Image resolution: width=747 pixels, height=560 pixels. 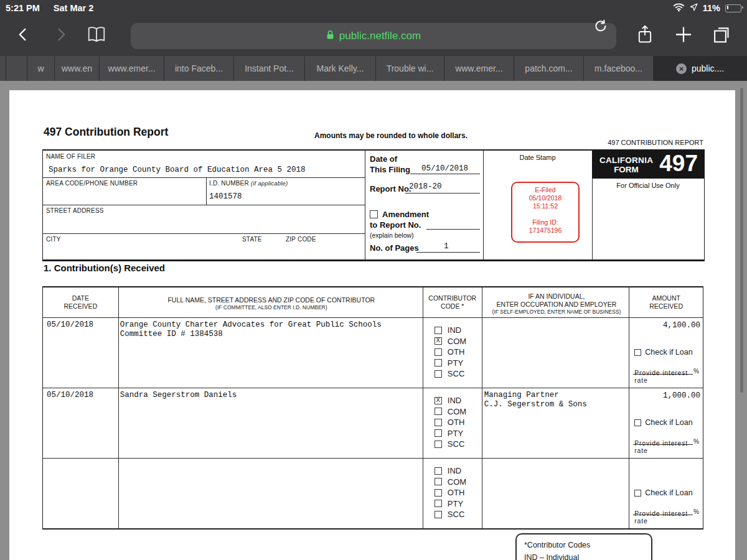 I want to click on tabs-icon, so click(x=722, y=36).